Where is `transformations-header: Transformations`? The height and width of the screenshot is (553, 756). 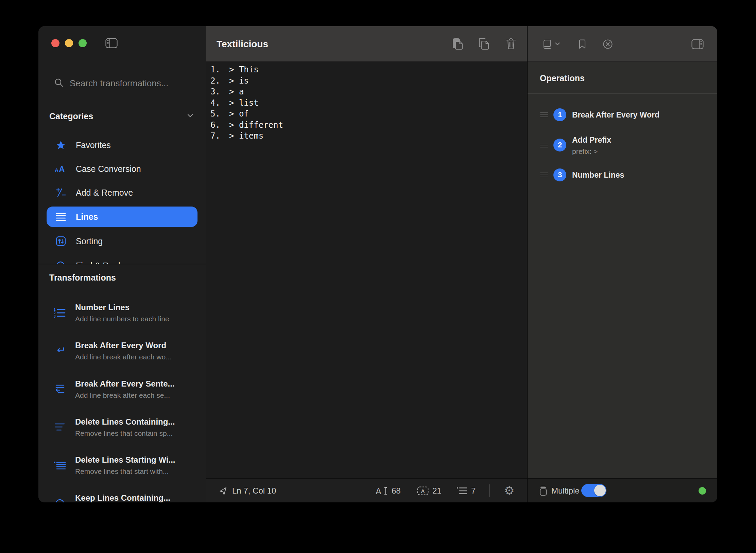
transformations-header: Transformations is located at coordinates (83, 278).